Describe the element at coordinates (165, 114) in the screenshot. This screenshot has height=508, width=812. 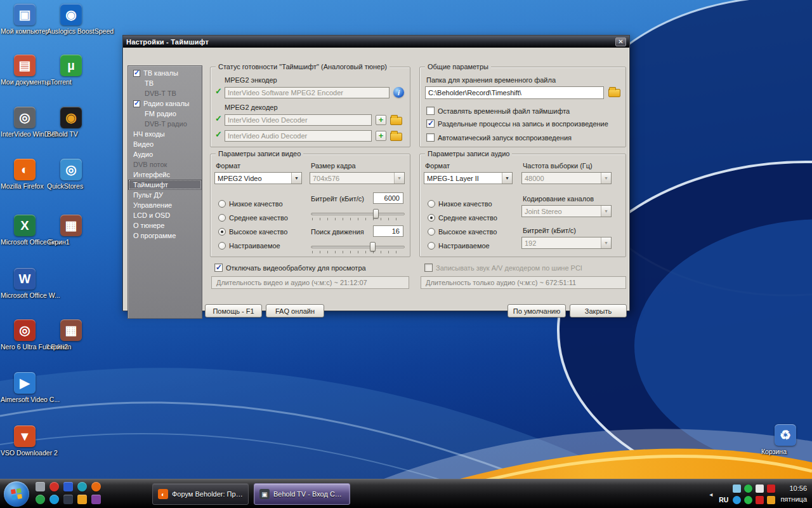
I see `tree-item-fm-radio: FM радио` at that location.